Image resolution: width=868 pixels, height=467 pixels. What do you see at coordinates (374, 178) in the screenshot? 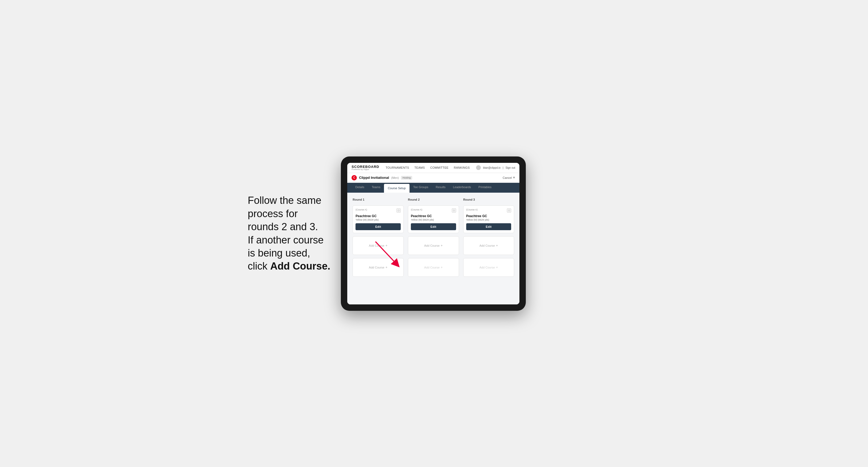
I see `tournament-title: Clippd Invitational` at bounding box center [374, 178].